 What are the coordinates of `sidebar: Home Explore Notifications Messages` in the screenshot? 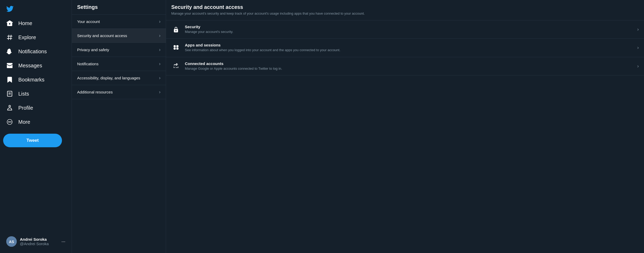 It's located at (36, 126).